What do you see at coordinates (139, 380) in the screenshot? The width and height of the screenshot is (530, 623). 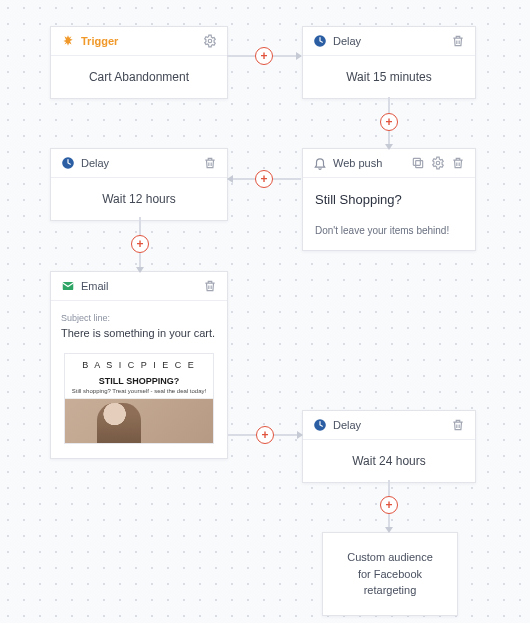 I see `node-body: Subject line: There is something in your…` at bounding box center [139, 380].